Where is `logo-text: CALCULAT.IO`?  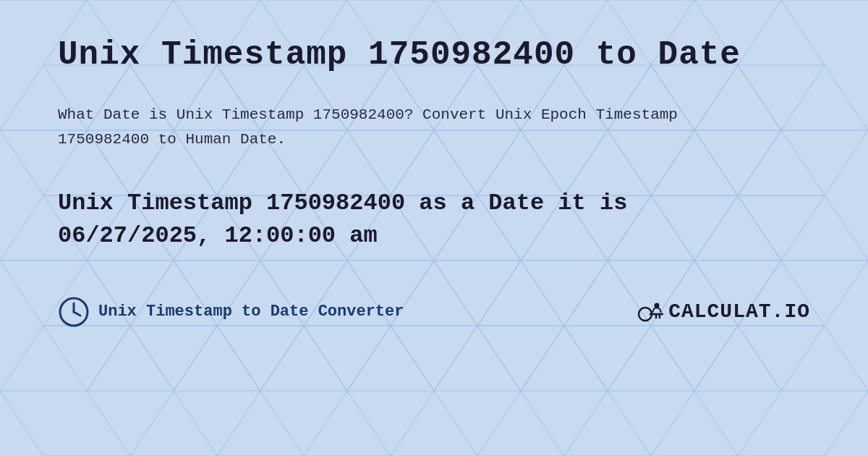 logo-text: CALCULAT.IO is located at coordinates (739, 311).